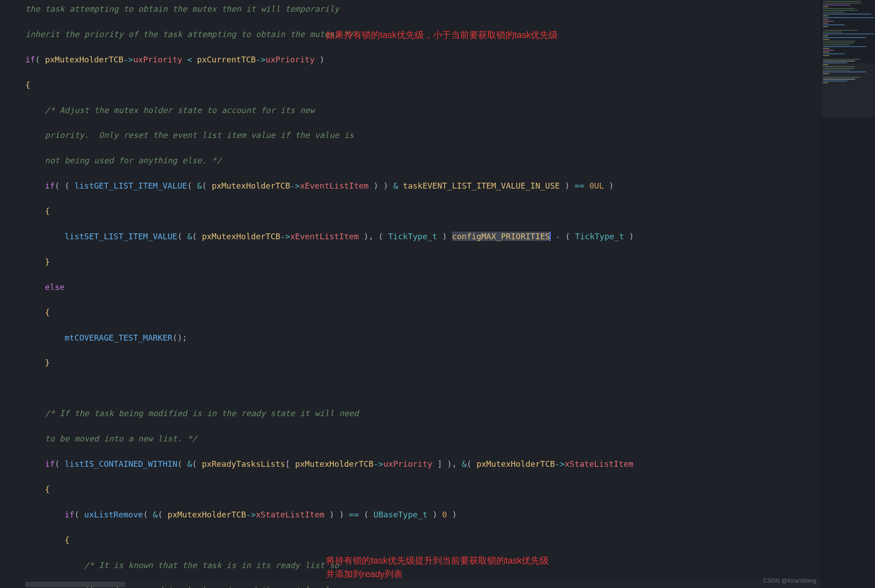 The height and width of the screenshot is (588, 875). I want to click on horizontal-scrollbar, so click(423, 584).